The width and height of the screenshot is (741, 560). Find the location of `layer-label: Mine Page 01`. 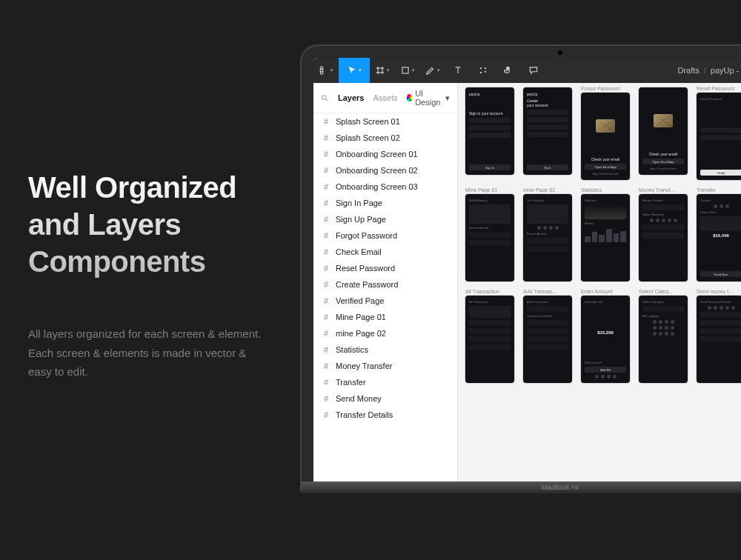

layer-label: Mine Page 01 is located at coordinates (361, 317).